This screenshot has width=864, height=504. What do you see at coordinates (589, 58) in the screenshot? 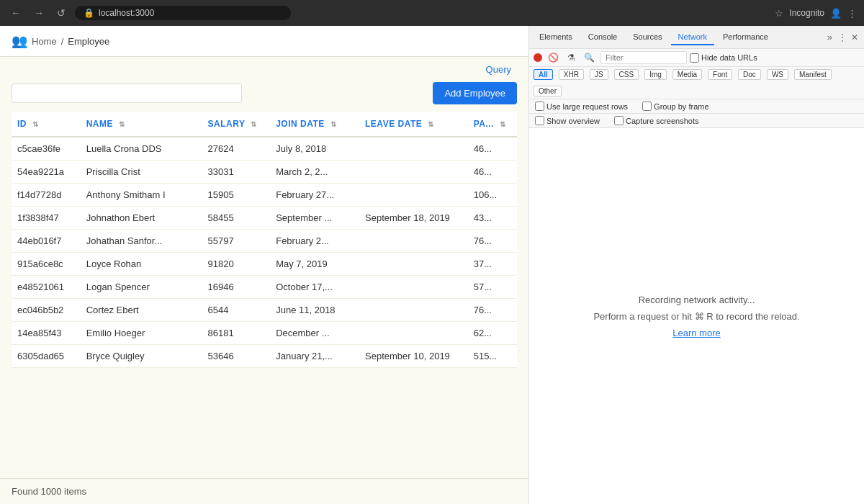
I see `search-button: 🔍` at bounding box center [589, 58].